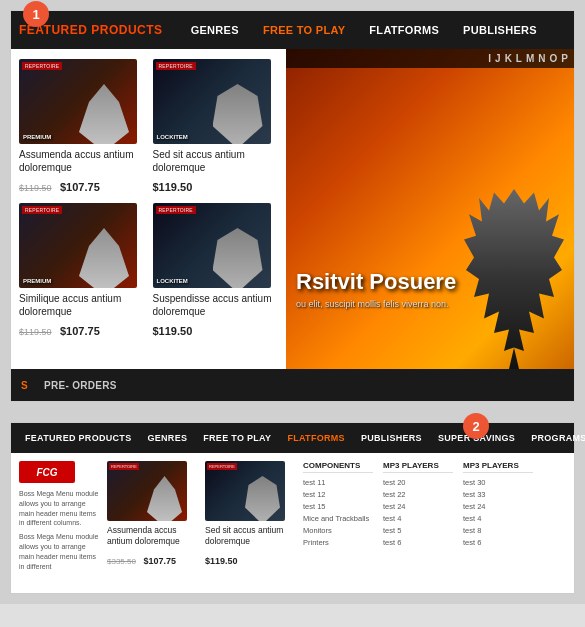  What do you see at coordinates (216, 161) in the screenshot?
I see `product-name-2: Sed sit accus antium doloremque` at bounding box center [216, 161].